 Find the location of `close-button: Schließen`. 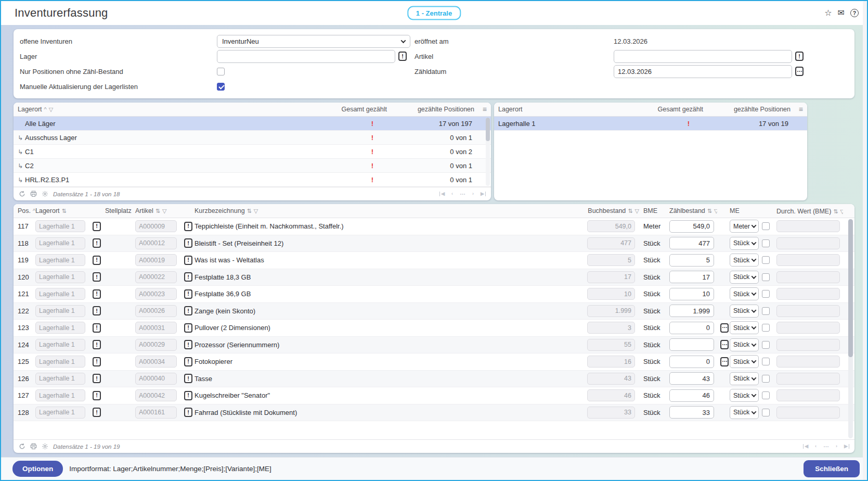

close-button: Schließen is located at coordinates (832, 469).